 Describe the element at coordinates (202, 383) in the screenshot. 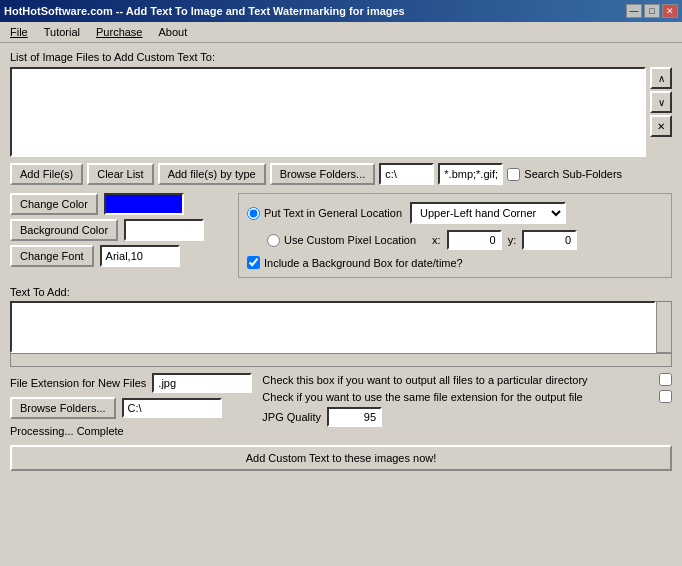

I see `file-ext-input` at that location.